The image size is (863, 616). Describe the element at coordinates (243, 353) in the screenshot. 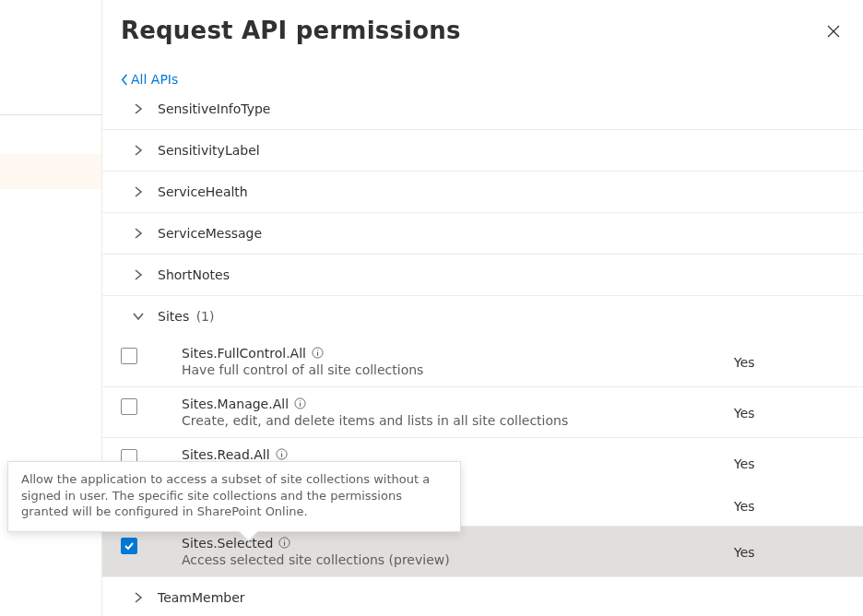

I see `permission-name: Sites.FullControl.All` at that location.